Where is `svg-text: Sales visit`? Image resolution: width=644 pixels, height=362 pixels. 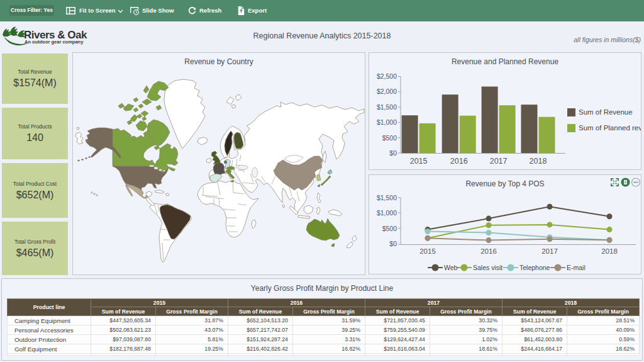 svg-text: Sales visit is located at coordinates (488, 268).